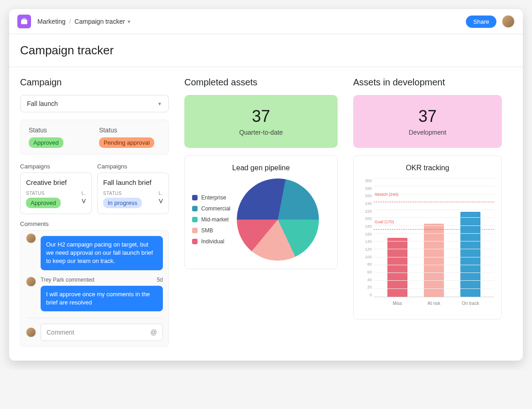  What do you see at coordinates (68, 280) in the screenshot?
I see `comment-author: Trey Park commented` at bounding box center [68, 280].